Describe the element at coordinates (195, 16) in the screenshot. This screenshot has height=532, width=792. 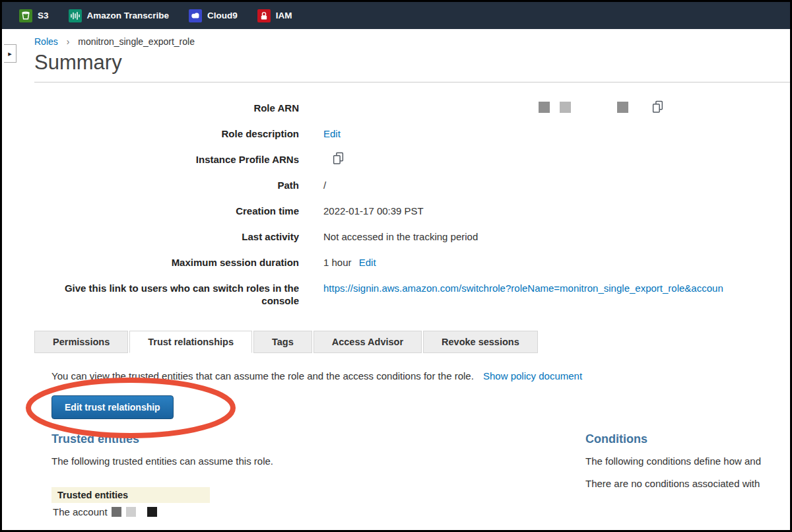
I see `cloud9-icon` at that location.